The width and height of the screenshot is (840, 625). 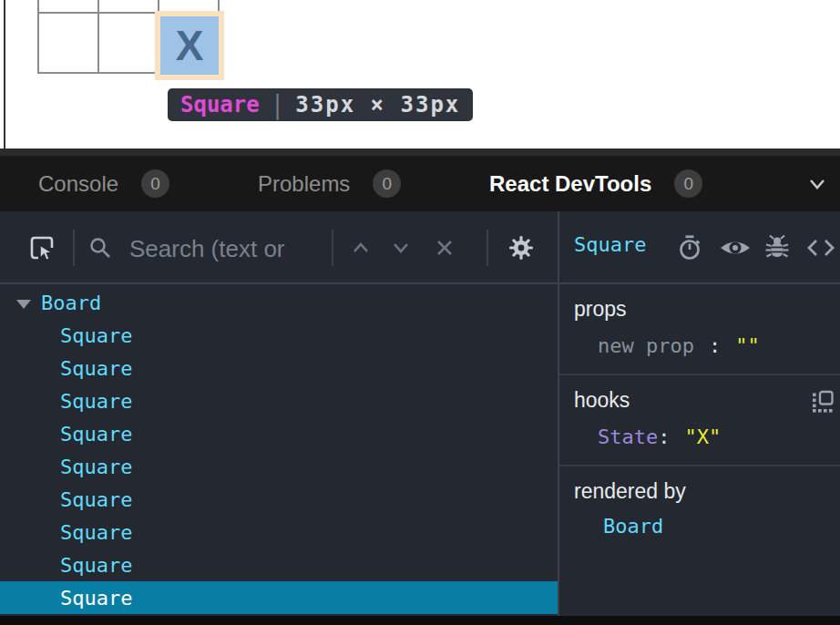 I want to click on chevron-down-icon, so click(x=817, y=184).